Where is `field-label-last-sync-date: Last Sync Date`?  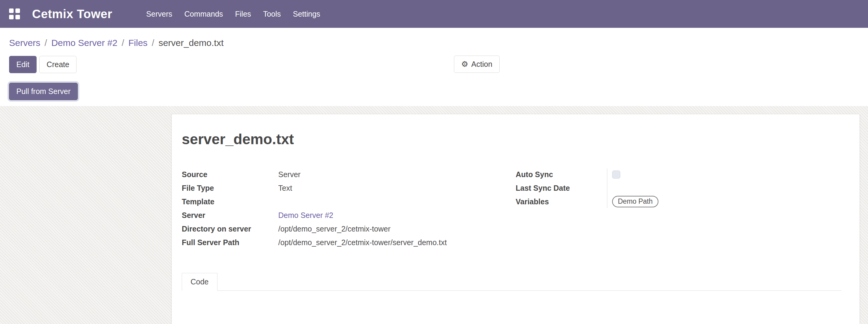 field-label-last-sync-date: Last Sync Date is located at coordinates (564, 188).